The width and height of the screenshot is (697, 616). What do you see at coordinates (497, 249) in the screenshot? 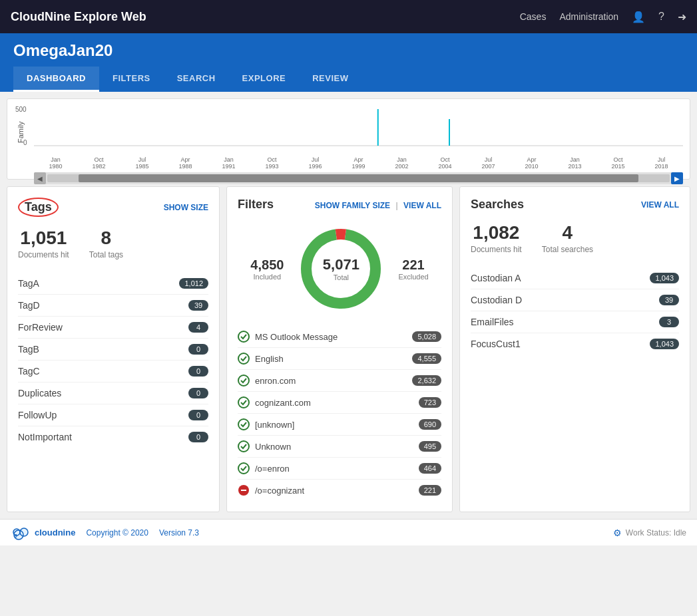
I see `searches-docs-hit-label: Documents hit` at bounding box center [497, 249].